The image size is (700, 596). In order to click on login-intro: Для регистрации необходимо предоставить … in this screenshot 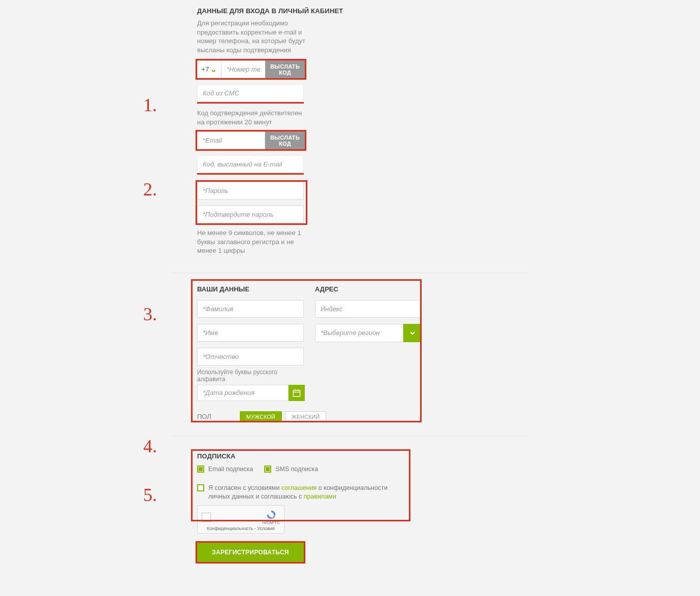, I will do `click(252, 37)`.